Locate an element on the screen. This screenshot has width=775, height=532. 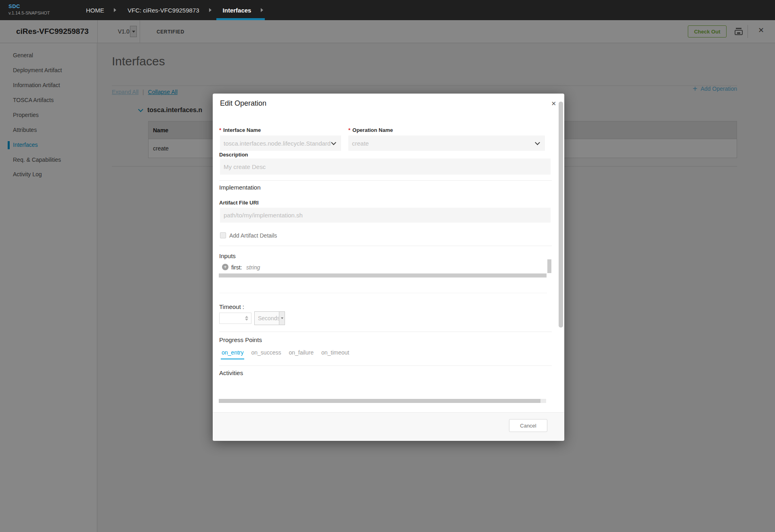
progress-points-heading: Progress Points is located at coordinates (241, 340).